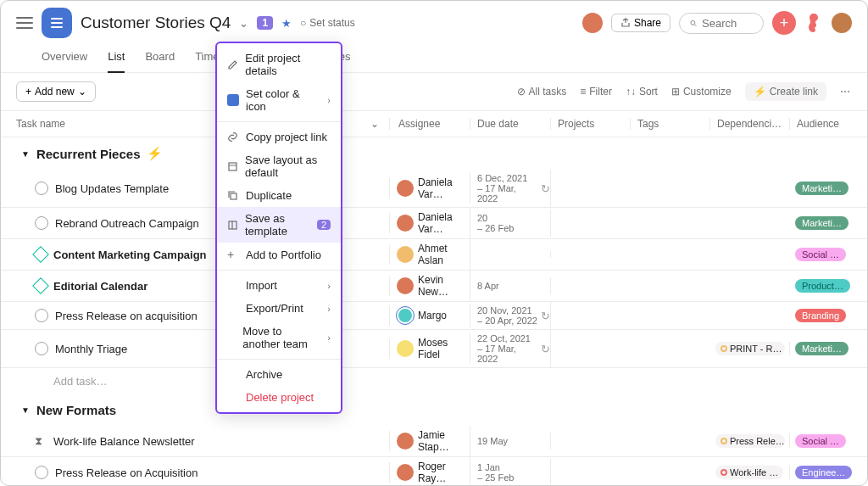 The width and height of the screenshot is (868, 486). What do you see at coordinates (642, 92) in the screenshot?
I see `sort-button: ↑↓ Sort` at bounding box center [642, 92].